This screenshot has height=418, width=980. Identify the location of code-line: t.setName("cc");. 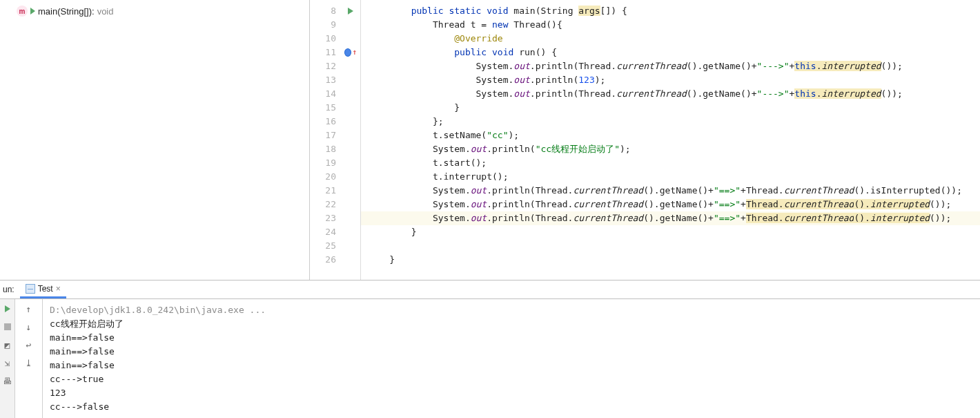
(671, 135).